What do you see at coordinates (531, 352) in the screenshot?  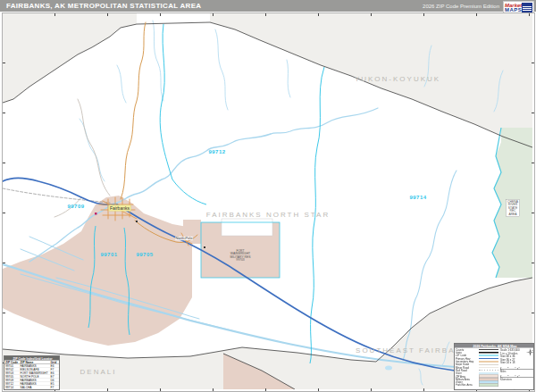 I see `compass-rose-icon: N` at bounding box center [531, 352].